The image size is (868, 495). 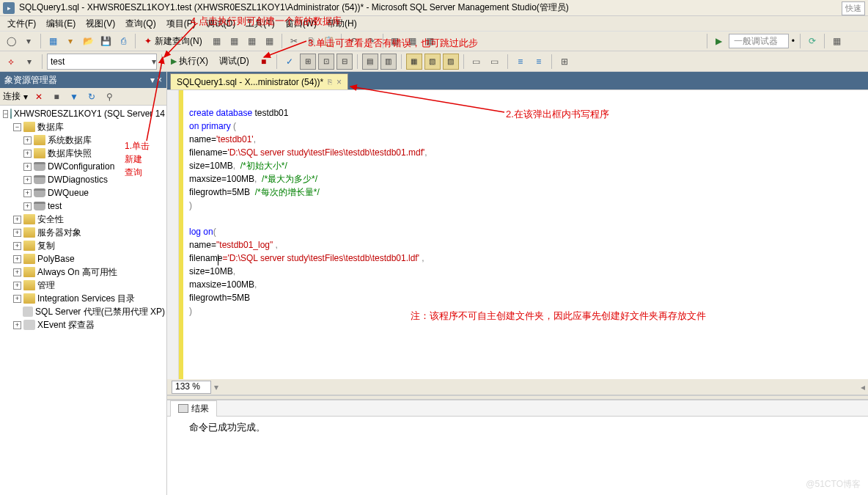 What do you see at coordinates (92, 97) in the screenshot?
I see `refresh-icon: ↻` at bounding box center [92, 97].